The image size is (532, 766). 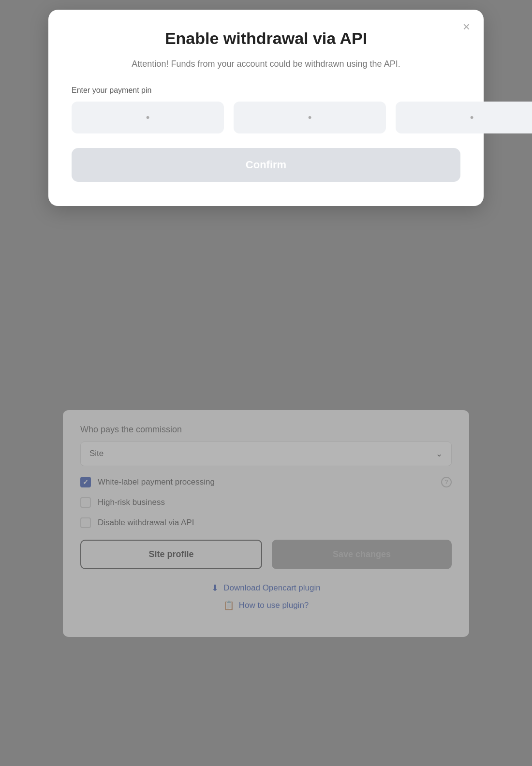 I want to click on close-button: ×, so click(x=466, y=27).